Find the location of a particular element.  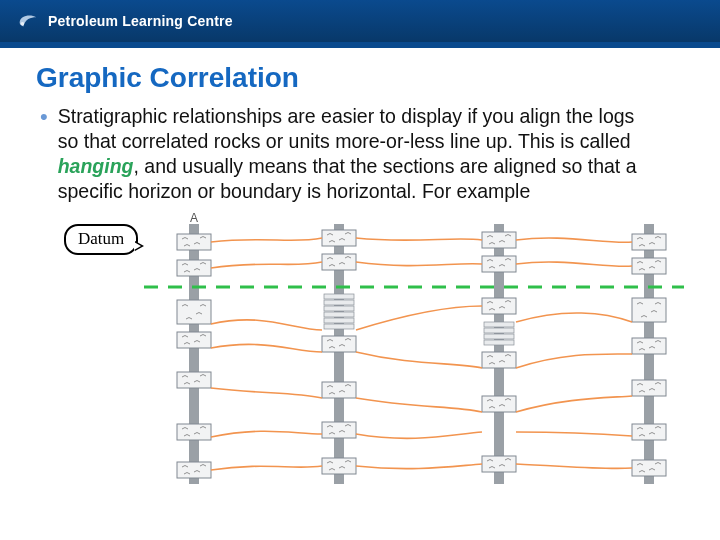

hanging-term: hanging is located at coordinates (96, 166).